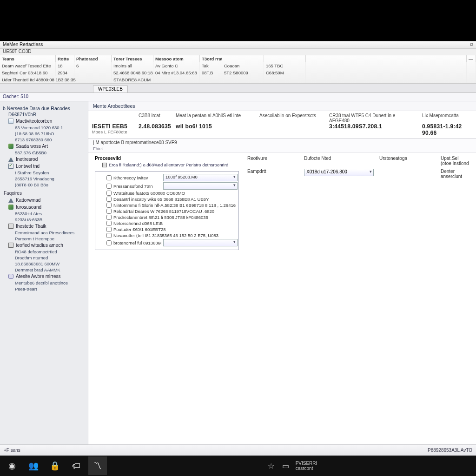  Describe the element at coordinates (153, 131) in the screenshot. I see `summary-value: 2.48.083635` at that location.